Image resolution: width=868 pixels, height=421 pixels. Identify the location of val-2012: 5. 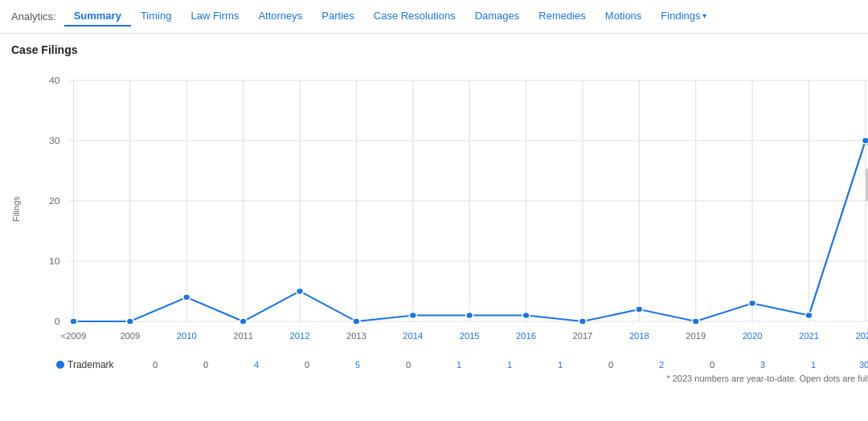
(358, 365).